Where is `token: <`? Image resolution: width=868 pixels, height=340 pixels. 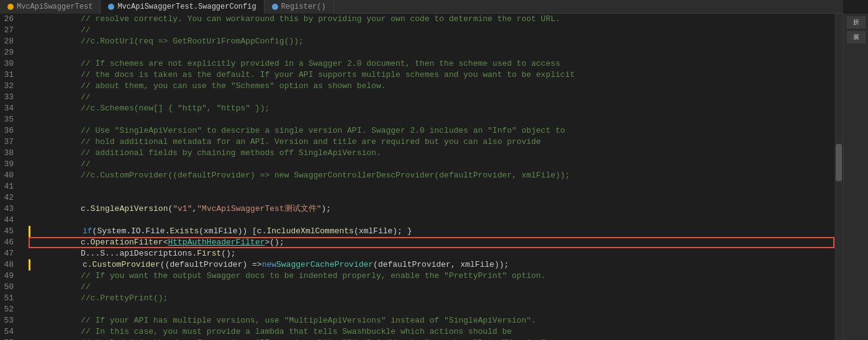
token: < is located at coordinates (166, 243).